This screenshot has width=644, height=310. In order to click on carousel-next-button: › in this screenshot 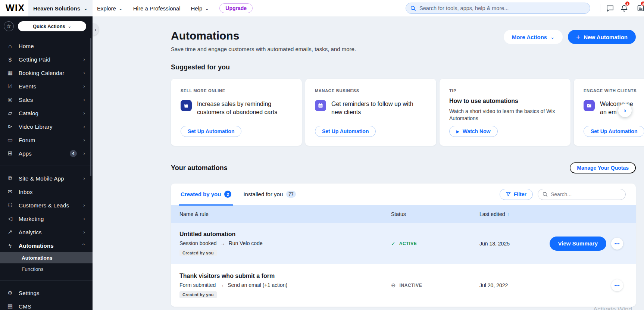, I will do `click(625, 110)`.